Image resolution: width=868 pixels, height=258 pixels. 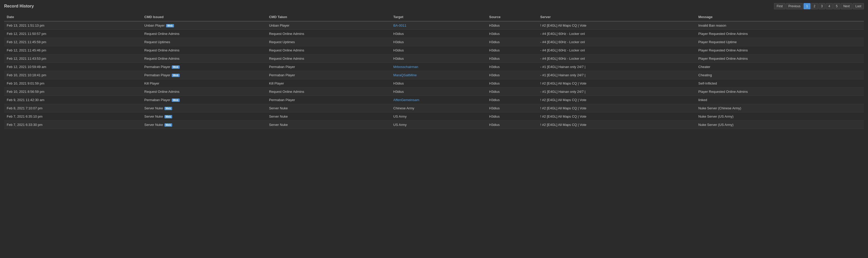 What do you see at coordinates (204, 17) in the screenshot?
I see `col-cmd-issued: CMD Issued` at bounding box center [204, 17].